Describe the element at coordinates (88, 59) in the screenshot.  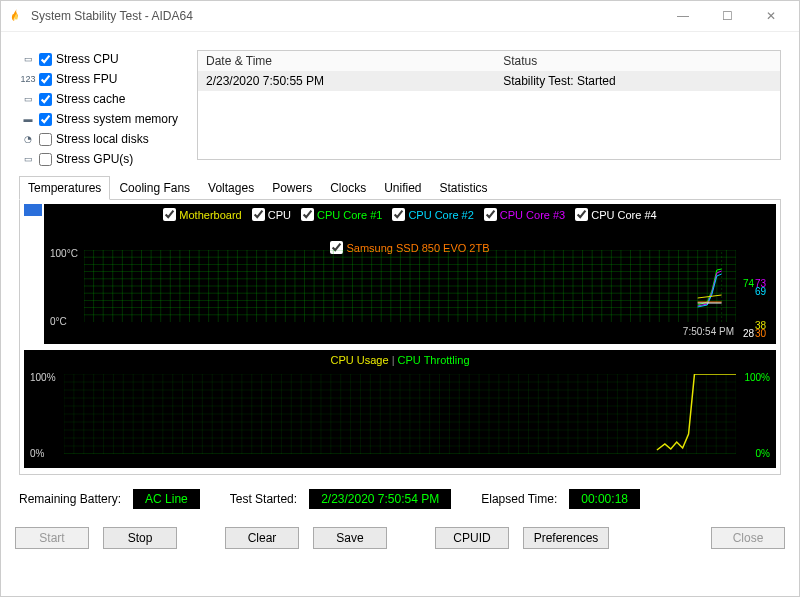
I see `stress-label: Stress CPU` at that location.